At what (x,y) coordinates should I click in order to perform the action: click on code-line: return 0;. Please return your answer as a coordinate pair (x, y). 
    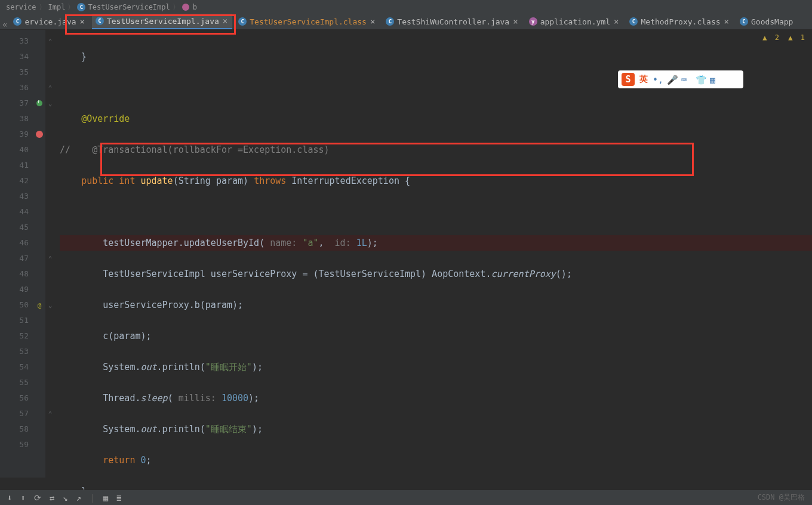
    Looking at the image, I should click on (436, 460).